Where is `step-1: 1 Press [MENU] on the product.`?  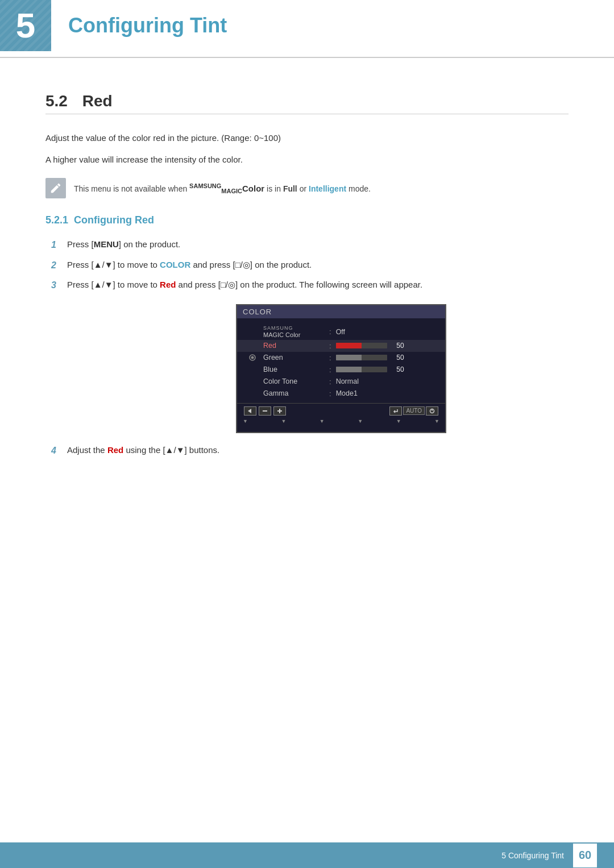
step-1: 1 Press [MENU] on the product. is located at coordinates (310, 245).